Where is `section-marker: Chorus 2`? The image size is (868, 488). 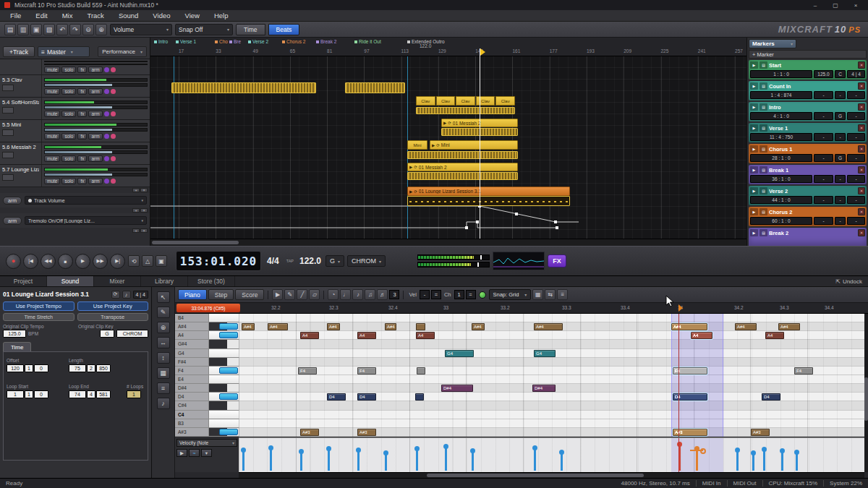
section-marker: Chorus 2 is located at coordinates (294, 42).